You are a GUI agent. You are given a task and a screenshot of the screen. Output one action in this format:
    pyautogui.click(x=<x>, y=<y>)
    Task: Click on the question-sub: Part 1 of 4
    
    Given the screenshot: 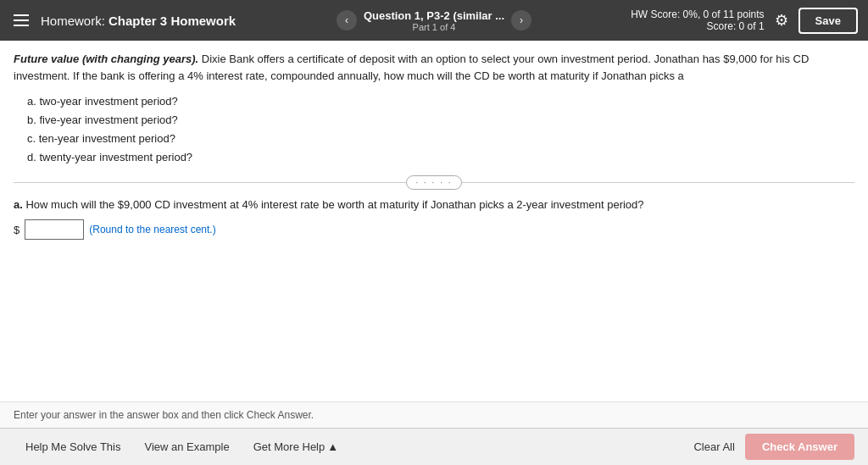 What is the action you would take?
    pyautogui.click(x=434, y=27)
    